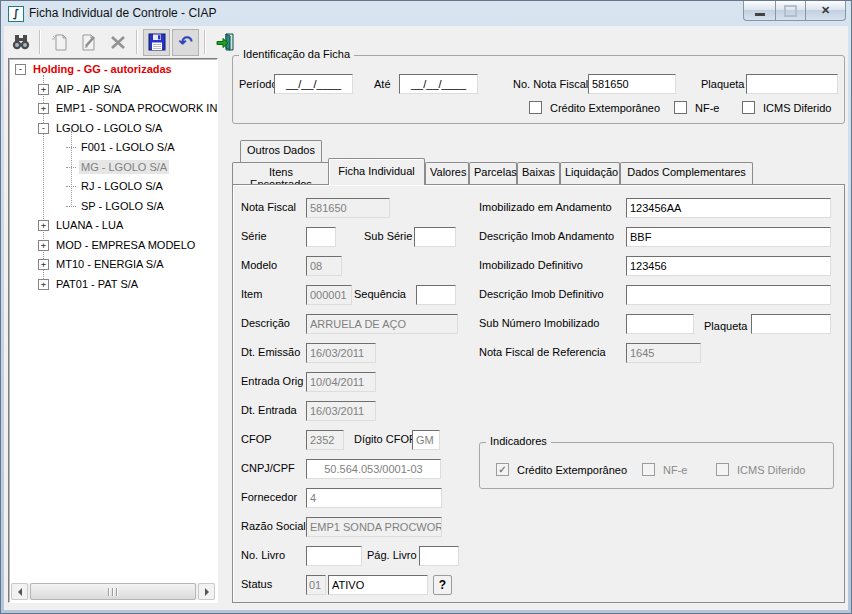 The height and width of the screenshot is (614, 852). I want to click on tree-node-mod: + MOD - EMPRESA MODELO, so click(118, 245).